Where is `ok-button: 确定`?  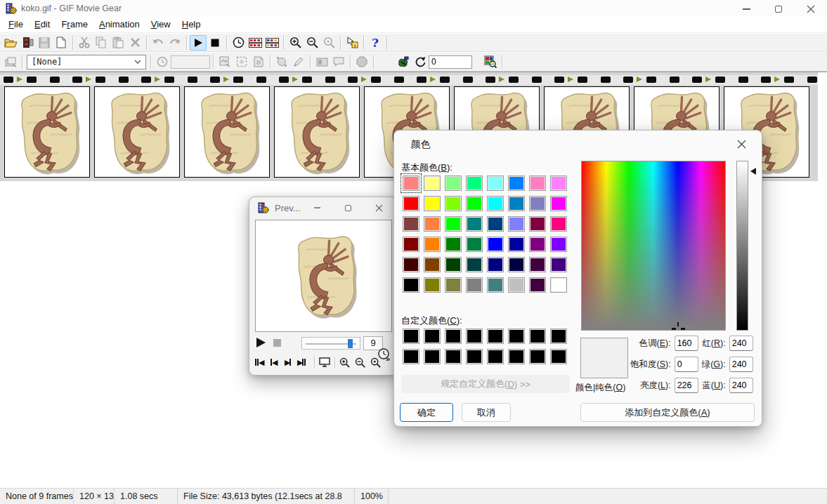 ok-button: 确定 is located at coordinates (426, 413).